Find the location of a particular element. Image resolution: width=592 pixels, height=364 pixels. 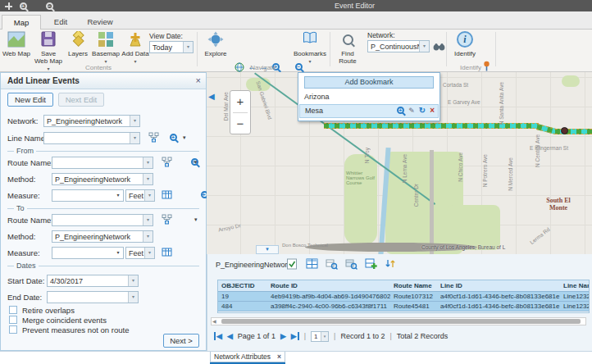

from-measure-input: ▾ is located at coordinates (88, 195).